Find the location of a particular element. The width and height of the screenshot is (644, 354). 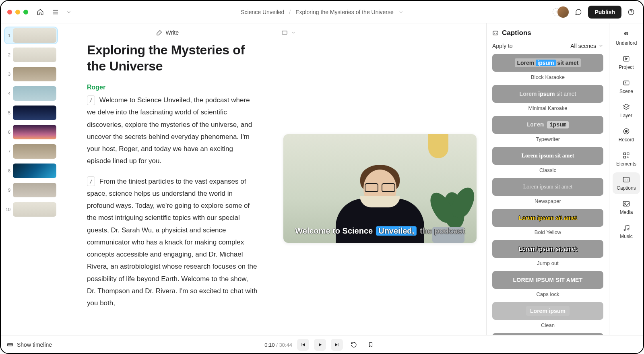

breadcrumb: Science Unveiled / Exploring the Mysteri… is located at coordinates (322, 12).